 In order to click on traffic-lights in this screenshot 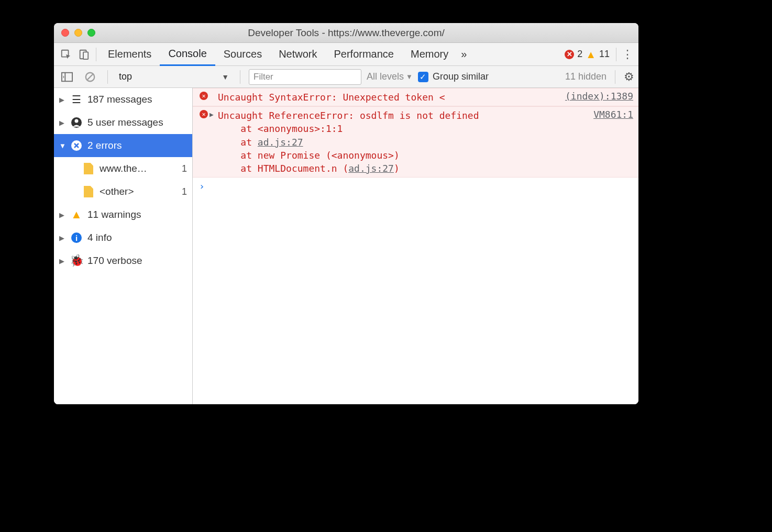, I will do `click(74, 32)`.